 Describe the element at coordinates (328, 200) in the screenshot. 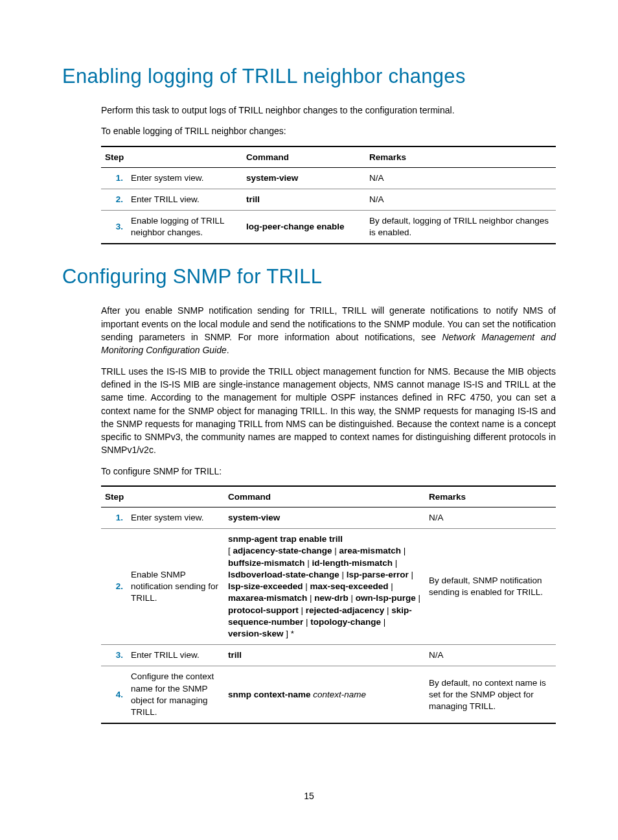

I see `table-row: 2. Enter TRILL view. trill N/A` at that location.